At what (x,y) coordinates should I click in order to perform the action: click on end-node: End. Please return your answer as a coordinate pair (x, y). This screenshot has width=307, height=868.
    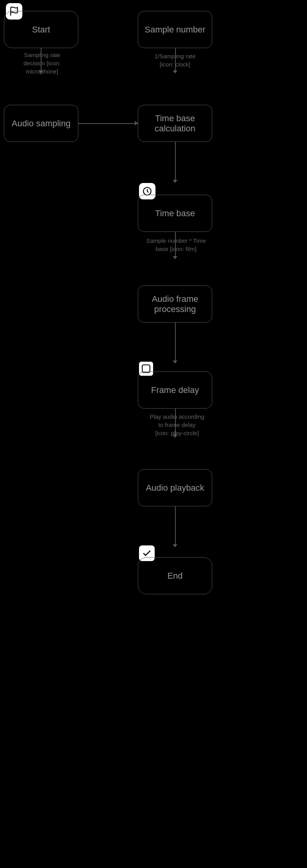
    Looking at the image, I should click on (175, 576).